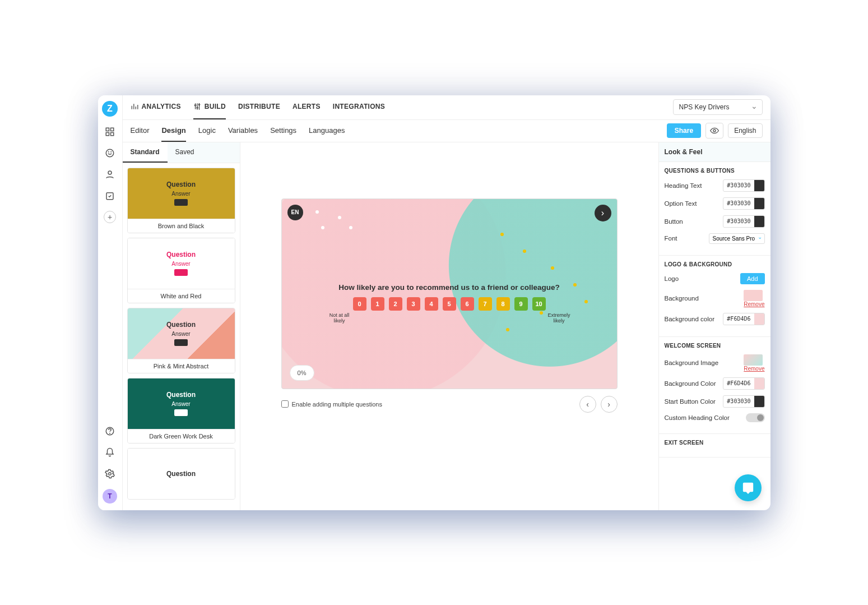  Describe the element at coordinates (210, 108) in the screenshot. I see `nav-build: BUILD` at that location.